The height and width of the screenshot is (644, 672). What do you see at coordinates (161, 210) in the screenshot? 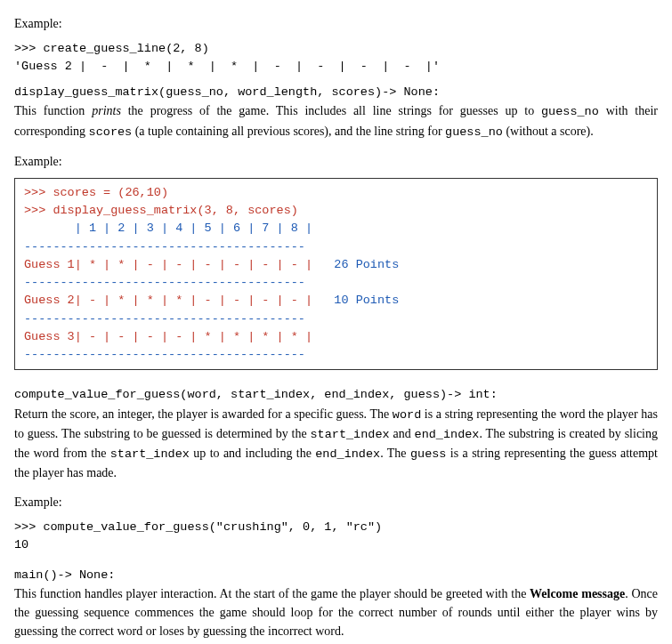
I see `ex2-l2: >>> display_guess_matrix(3, 8, scores)` at bounding box center [161, 210].